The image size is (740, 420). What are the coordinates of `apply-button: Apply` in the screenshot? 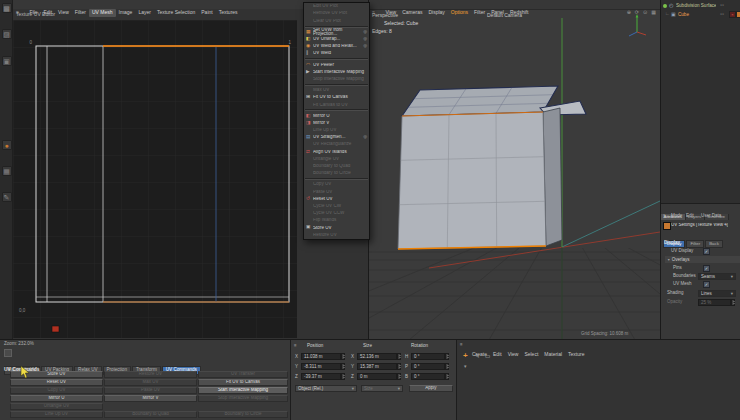 It's located at (431, 388).